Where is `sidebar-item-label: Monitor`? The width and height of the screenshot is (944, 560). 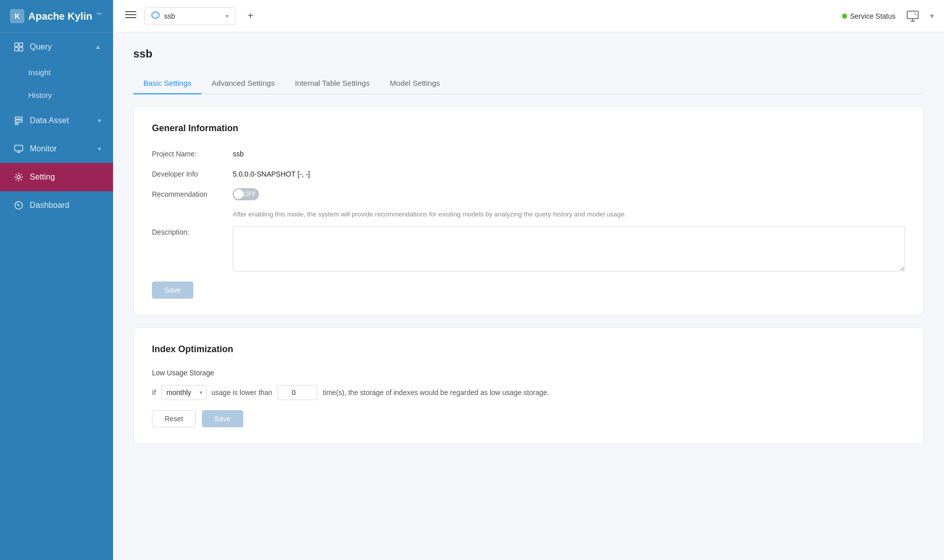 sidebar-item-label: Monitor is located at coordinates (43, 149).